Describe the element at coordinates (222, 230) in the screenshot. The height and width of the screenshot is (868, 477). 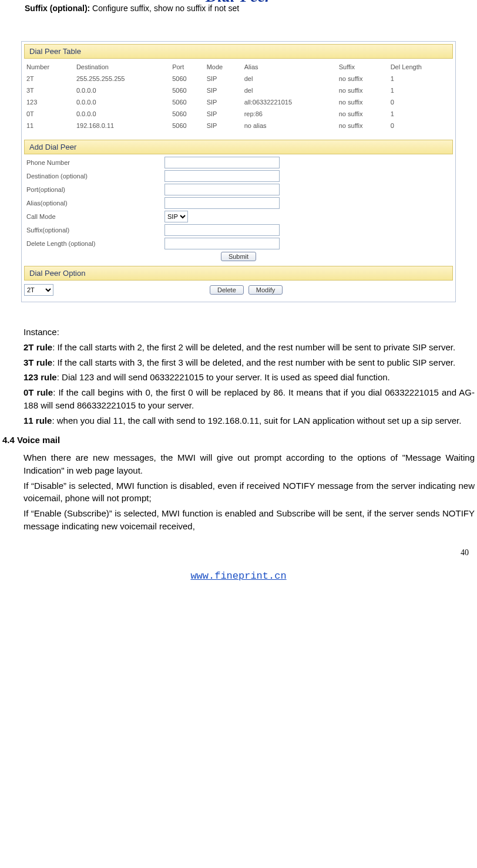
I see `suffix-input` at that location.